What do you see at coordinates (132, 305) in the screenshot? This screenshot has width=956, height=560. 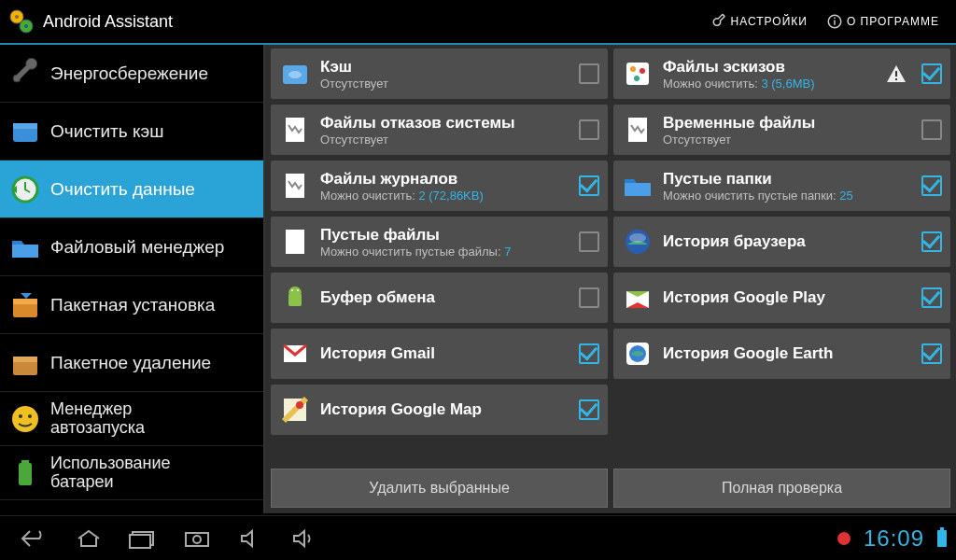 I see `sidebar-item: Пакетная установка` at bounding box center [132, 305].